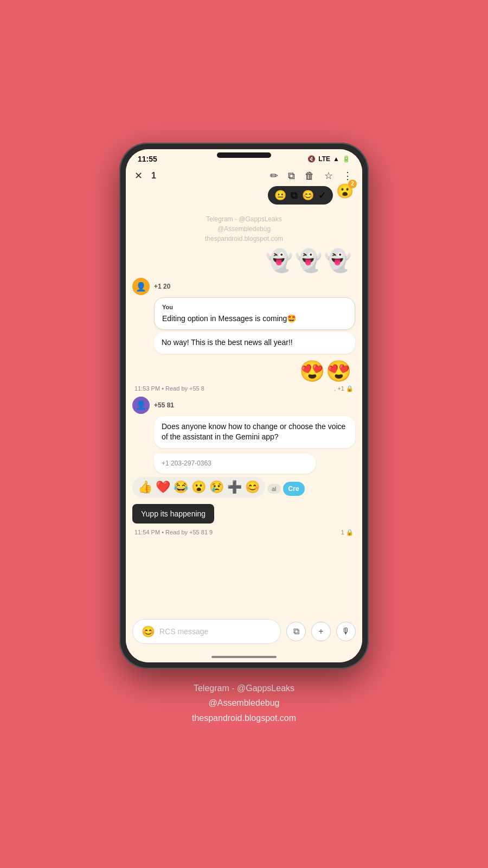  What do you see at coordinates (255, 432) in the screenshot?
I see `bubble-text-3: Does anyone know how to change or choose…` at bounding box center [255, 432].